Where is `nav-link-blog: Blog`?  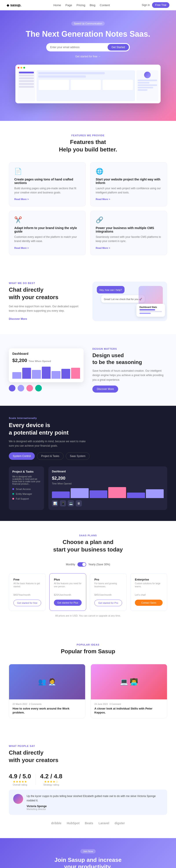 nav-link-blog: Blog is located at coordinates (92, 5).